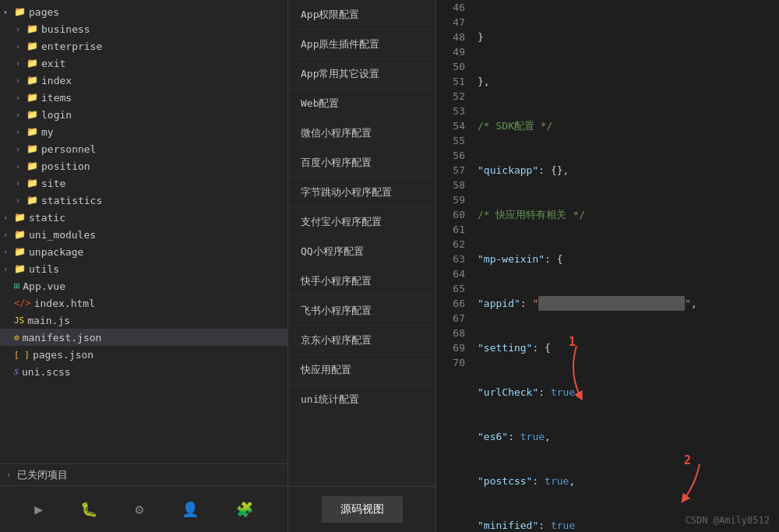  Describe the element at coordinates (143, 132) in the screenshot. I see `tree-item-my: › 📁 my` at that location.